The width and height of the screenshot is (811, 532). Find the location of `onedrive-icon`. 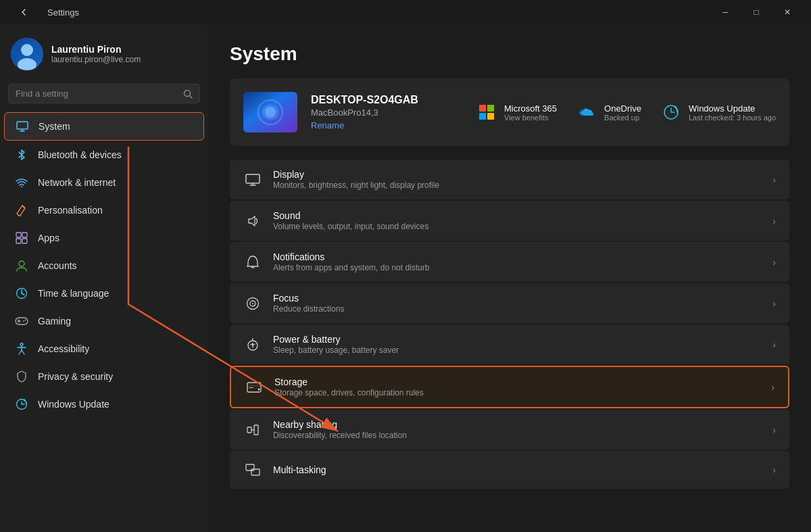

onedrive-icon is located at coordinates (587, 112).